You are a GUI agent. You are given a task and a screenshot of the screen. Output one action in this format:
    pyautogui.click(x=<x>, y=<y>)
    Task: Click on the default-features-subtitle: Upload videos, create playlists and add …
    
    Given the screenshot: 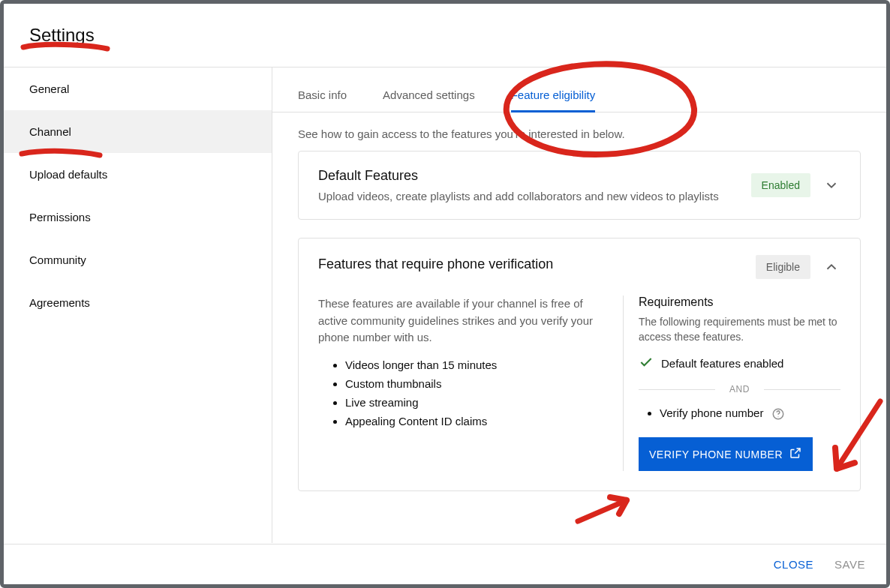 What is the action you would take?
    pyautogui.click(x=528, y=196)
    